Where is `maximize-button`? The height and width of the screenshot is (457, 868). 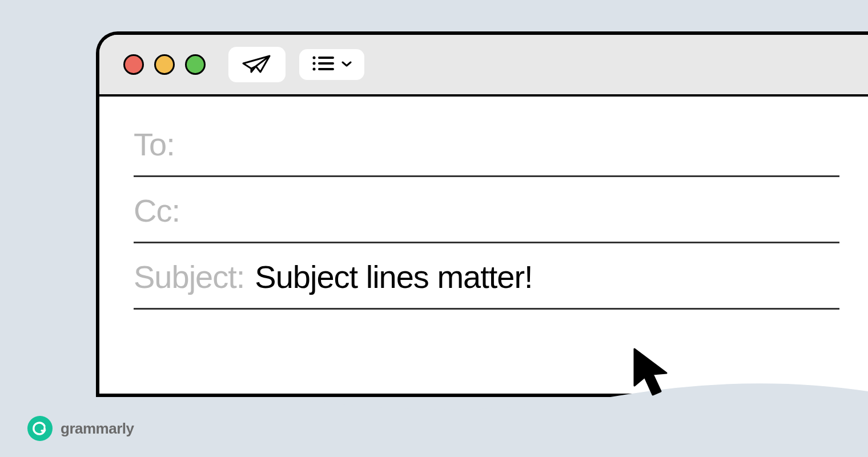 maximize-button is located at coordinates (195, 65).